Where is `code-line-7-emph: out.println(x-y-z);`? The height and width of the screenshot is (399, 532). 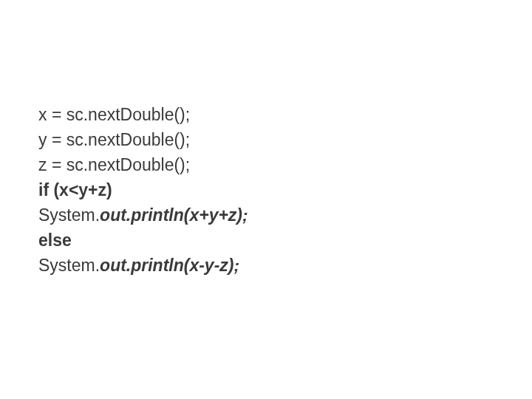
code-line-7-emph: out.println(x-y-z); is located at coordinates (170, 265).